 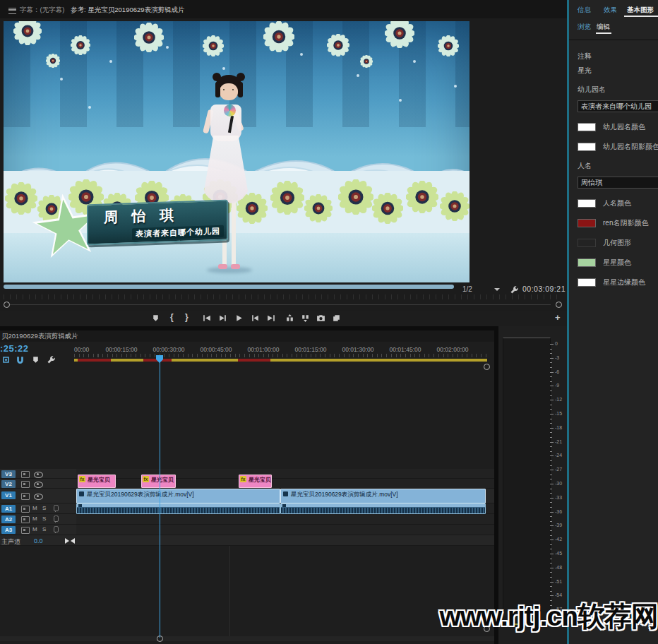 What do you see at coordinates (497, 291) in the screenshot?
I see `chevron-down-icon` at bounding box center [497, 291].